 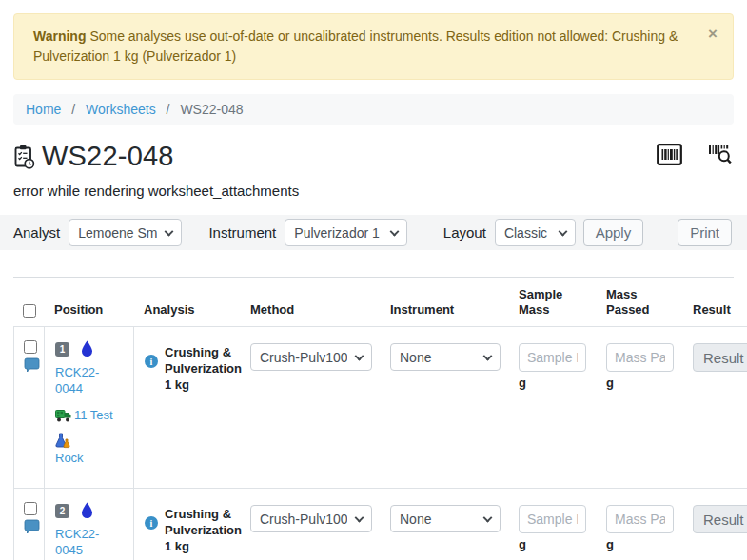 What do you see at coordinates (36, 232) in the screenshot?
I see `analyst-label: Analyst` at bounding box center [36, 232].